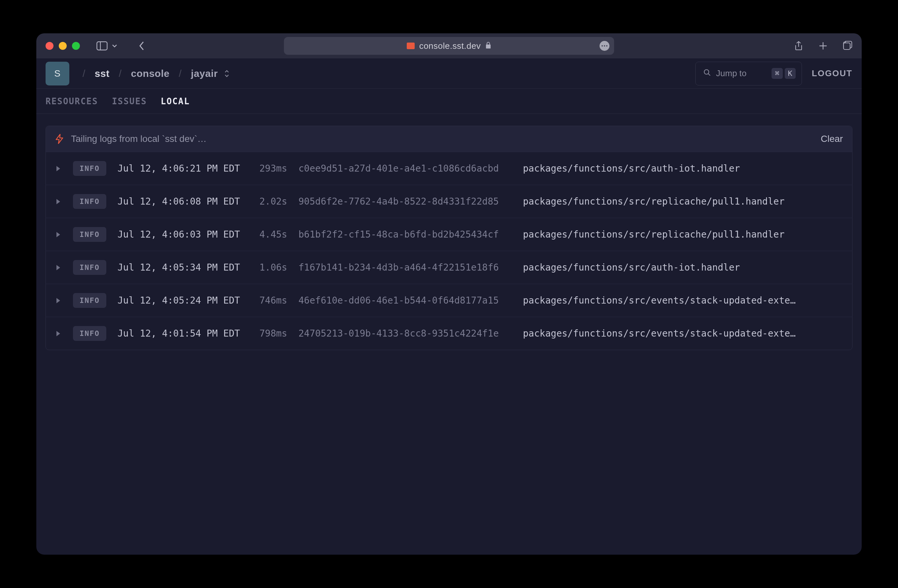  Describe the element at coordinates (76, 46) in the screenshot. I see `fullscreen-window-button` at that location.